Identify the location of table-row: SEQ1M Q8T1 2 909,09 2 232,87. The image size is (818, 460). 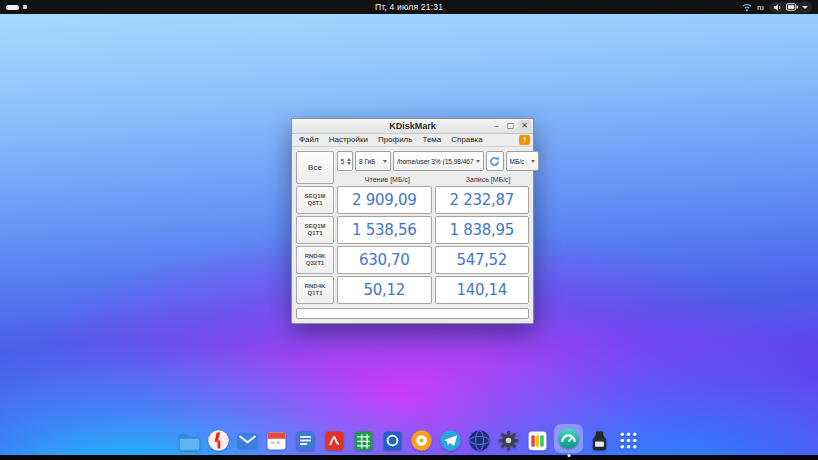
(412, 200).